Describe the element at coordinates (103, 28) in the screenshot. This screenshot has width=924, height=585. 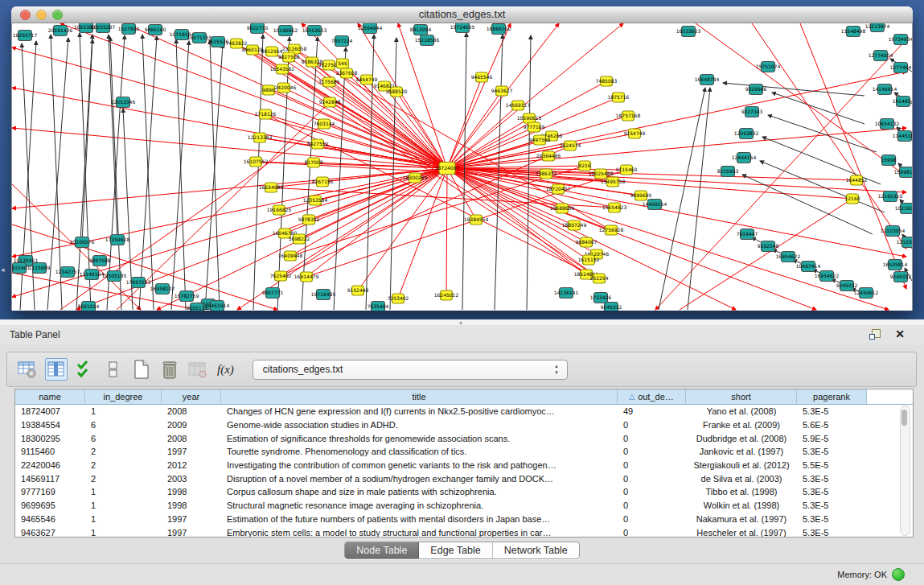
I see `network-node: 10655287` at that location.